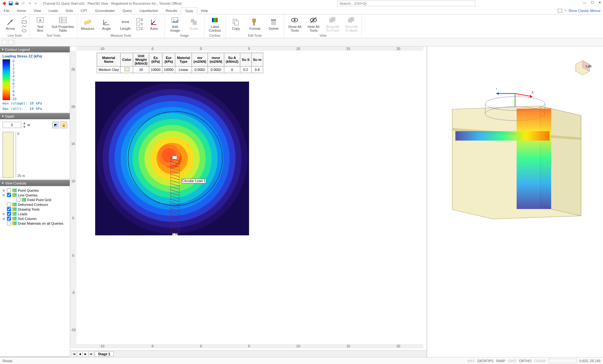 The width and height of the screenshot is (603, 364). Describe the element at coordinates (88, 24) in the screenshot. I see `ribbon-measure-button: Measure` at that location.